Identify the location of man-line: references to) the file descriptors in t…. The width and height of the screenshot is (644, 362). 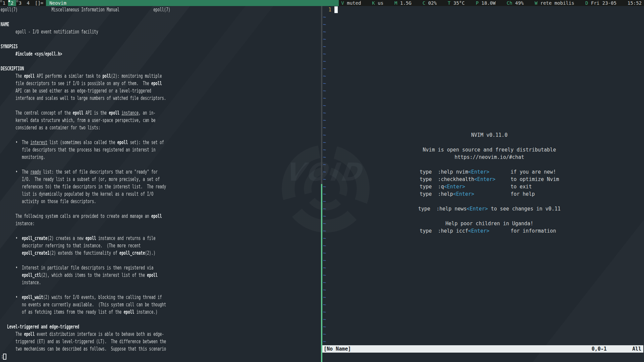
(161, 187).